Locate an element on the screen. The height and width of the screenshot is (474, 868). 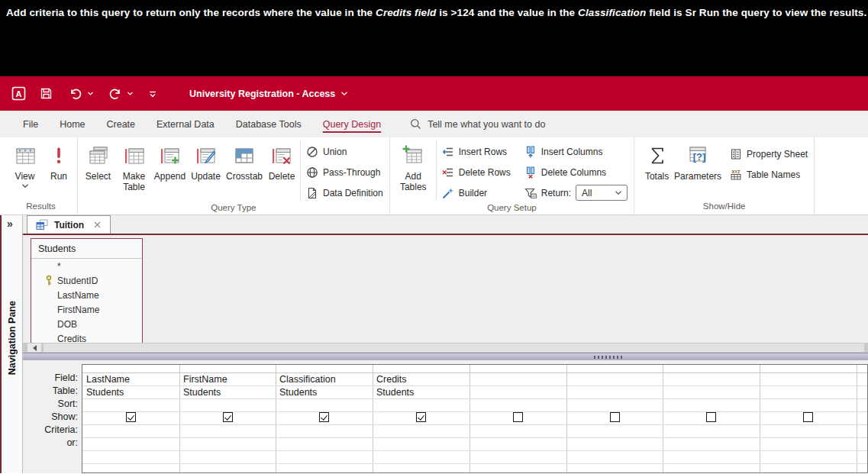
ribbon-tab-home: Home is located at coordinates (72, 124).